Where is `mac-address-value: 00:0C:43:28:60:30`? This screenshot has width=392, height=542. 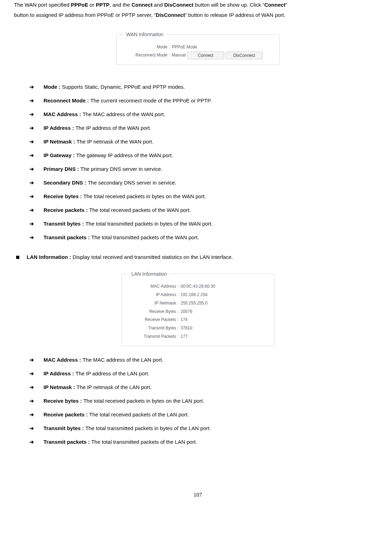 mac-address-value: 00:0C:43:28:60:30 is located at coordinates (198, 286).